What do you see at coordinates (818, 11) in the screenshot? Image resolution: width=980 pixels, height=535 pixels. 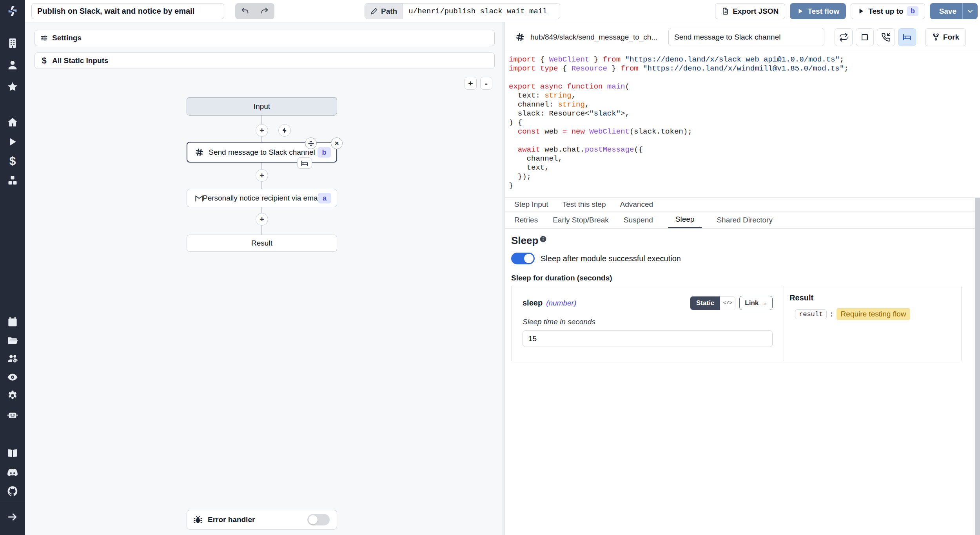 I see `test-flow-button: Test flow` at bounding box center [818, 11].